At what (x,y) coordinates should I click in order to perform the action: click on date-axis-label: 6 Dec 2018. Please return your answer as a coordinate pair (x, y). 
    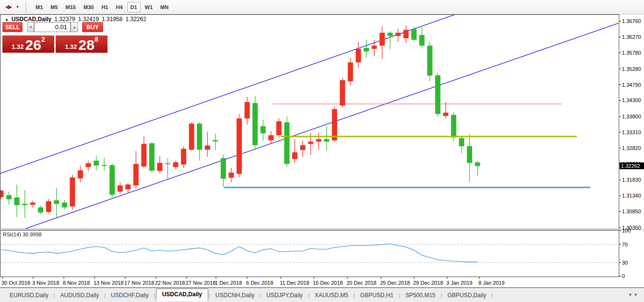
    Looking at the image, I should click on (260, 283).